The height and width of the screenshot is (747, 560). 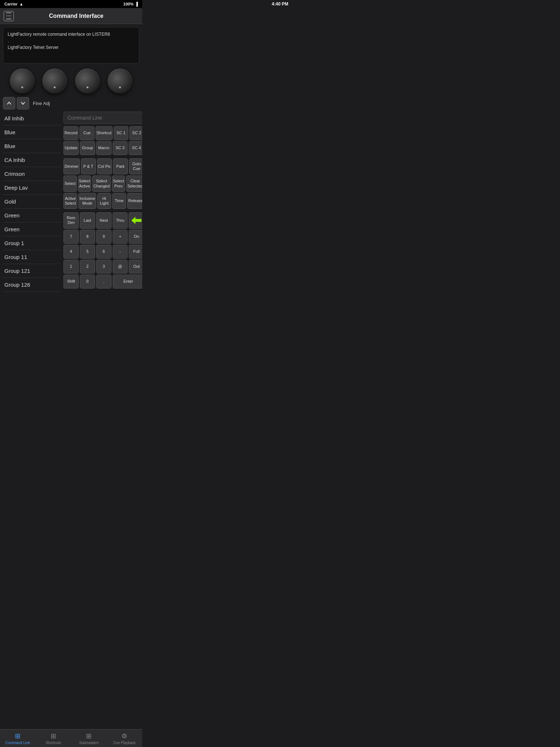 I want to click on backspace-arrow-icon, so click(x=136, y=220).